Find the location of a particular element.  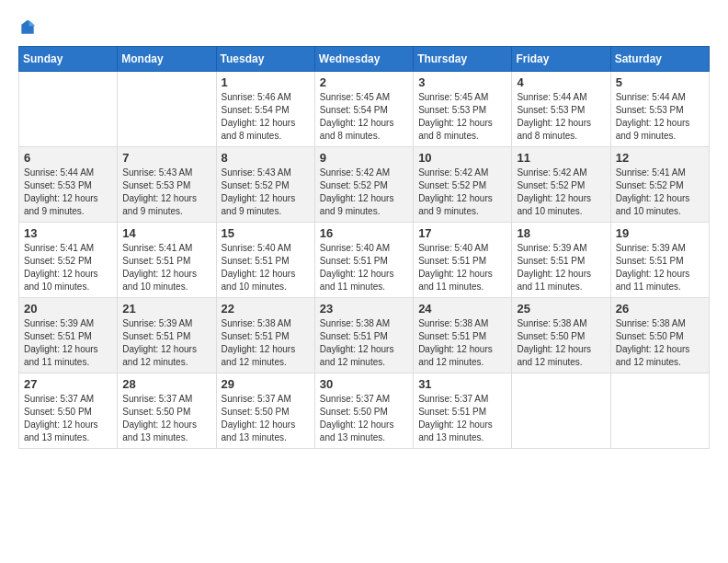

header-tuesday: Tuesday is located at coordinates (265, 59).